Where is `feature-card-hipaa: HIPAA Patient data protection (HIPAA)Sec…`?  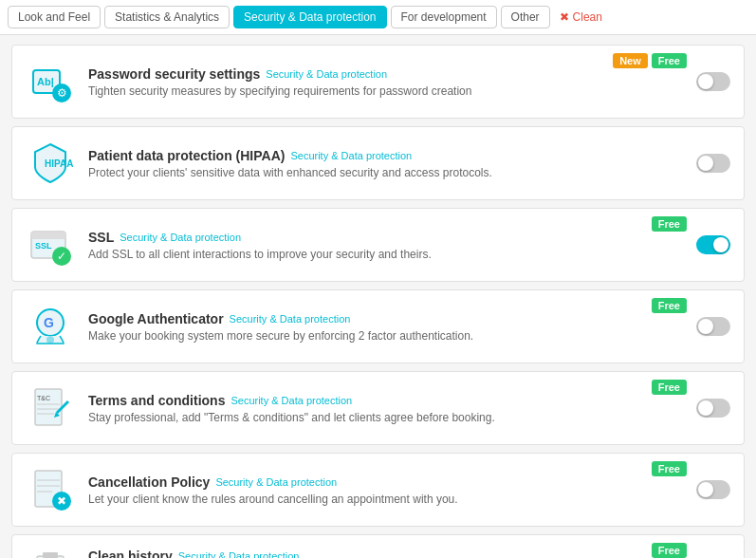
feature-card-hipaa: HIPAA Patient data protection (HIPAA)Sec… is located at coordinates (378, 163).